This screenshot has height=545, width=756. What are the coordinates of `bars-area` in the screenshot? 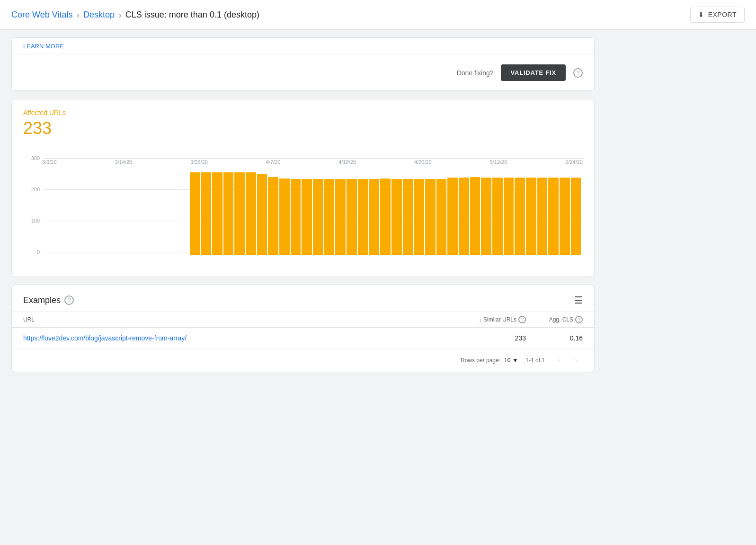 It's located at (312, 205).